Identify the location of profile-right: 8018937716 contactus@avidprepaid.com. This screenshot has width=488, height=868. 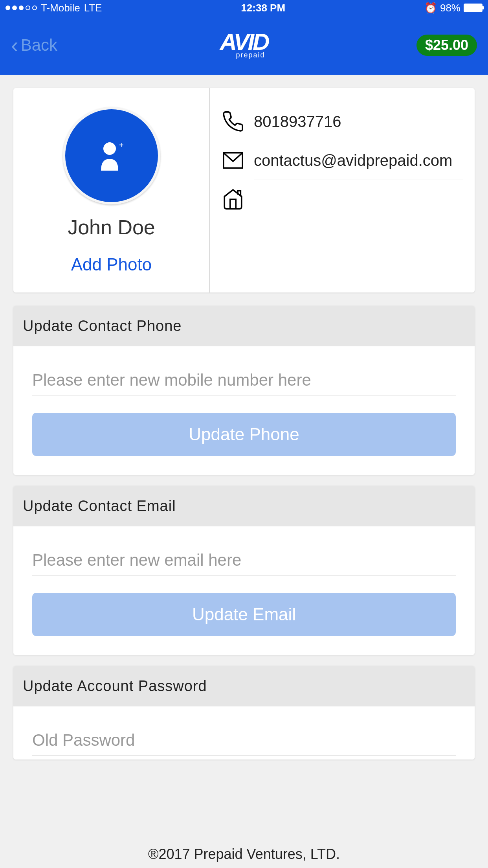
(342, 190).